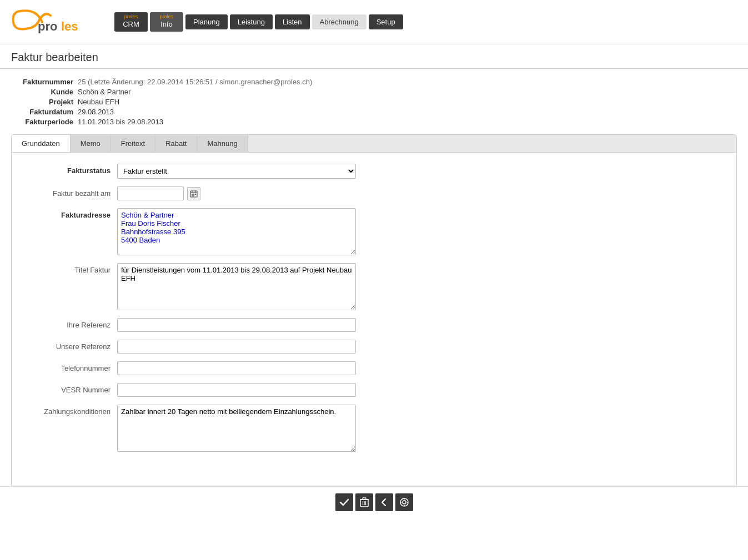  Describe the element at coordinates (99, 102) in the screenshot. I see `projekt-value: Neubau EFH` at that location.